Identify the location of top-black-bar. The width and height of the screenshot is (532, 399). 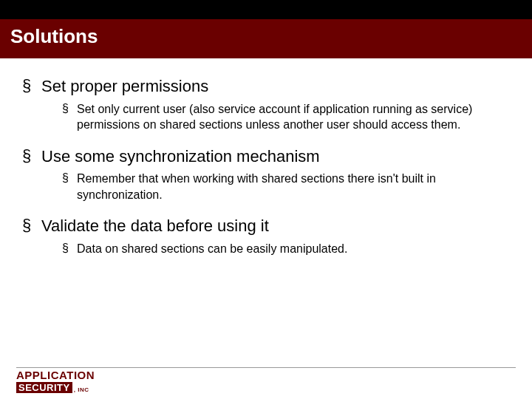
(266, 10).